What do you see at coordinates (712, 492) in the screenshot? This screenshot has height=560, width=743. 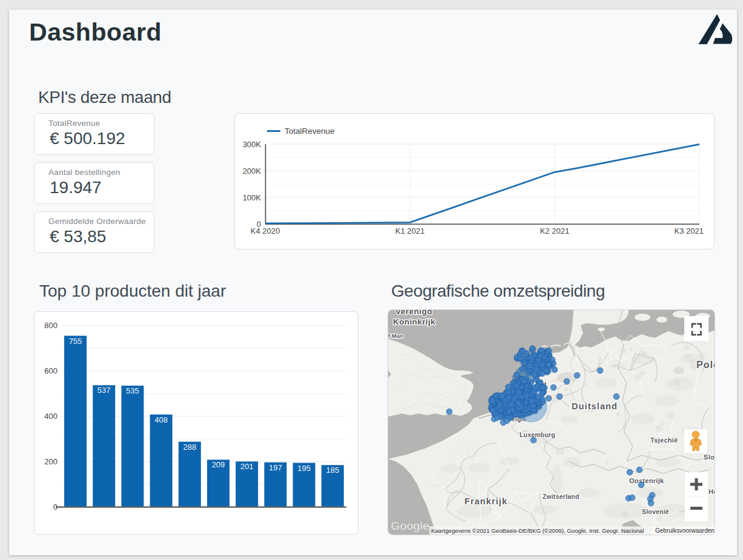 I see `svg-text: Ho` at bounding box center [712, 492].